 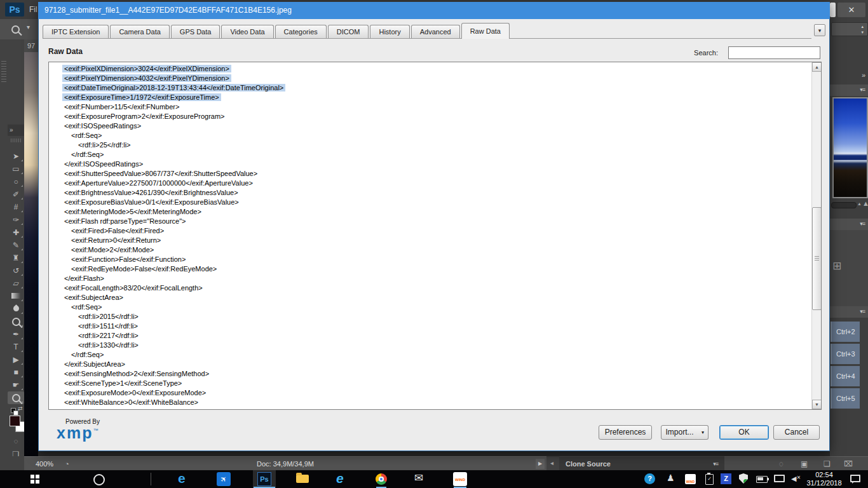 I want to click on cancel-button: Cancel, so click(x=797, y=432).